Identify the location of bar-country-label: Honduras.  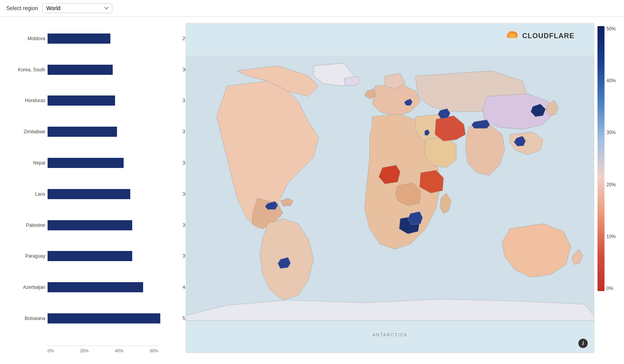
(26, 101).